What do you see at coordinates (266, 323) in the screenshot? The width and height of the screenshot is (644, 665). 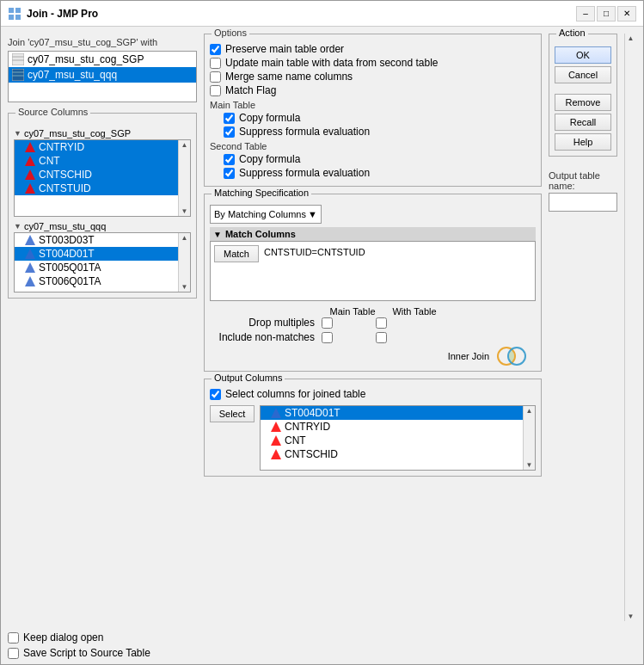 I see `drop-multiples-label: Drop multiples` at bounding box center [266, 323].